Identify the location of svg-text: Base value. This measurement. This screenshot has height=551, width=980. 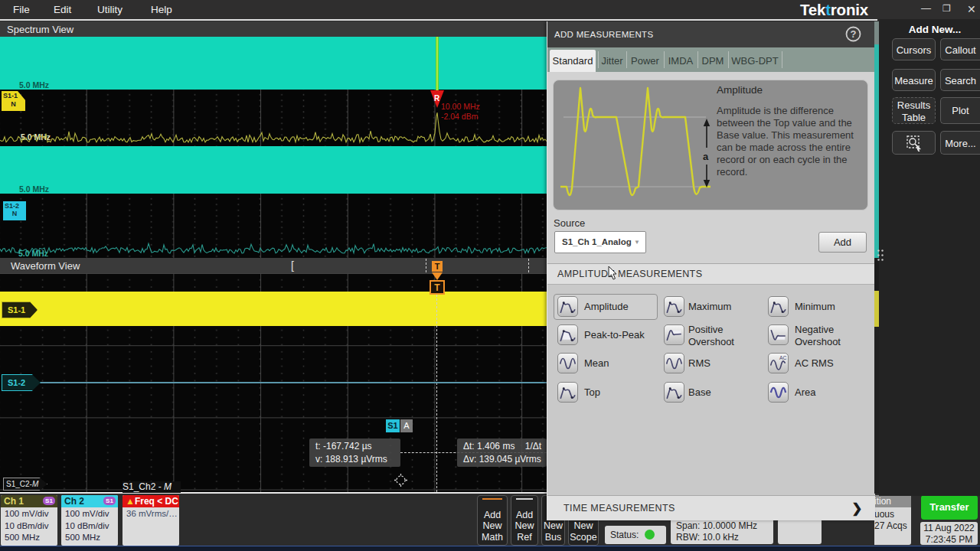
(786, 135).